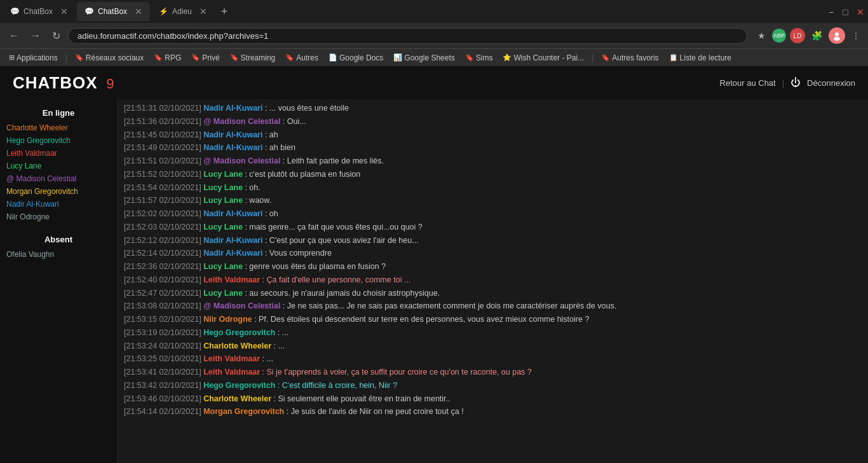 This screenshot has height=463, width=868. What do you see at coordinates (58, 217) in the screenshot?
I see `sidebar-user-niir: Niir Odrogne` at bounding box center [58, 217].